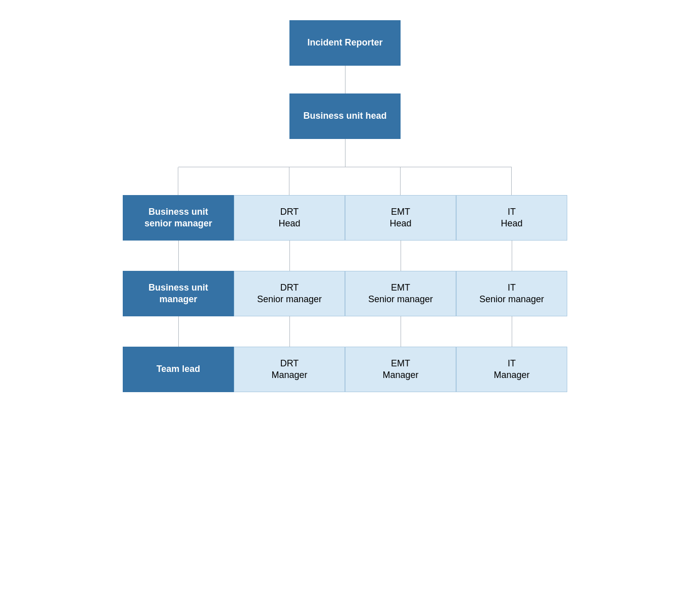 Image resolution: width=690 pixels, height=616 pixels. Describe the element at coordinates (401, 369) in the screenshot. I see `emt-manager-node: EMT Manager` at that location.